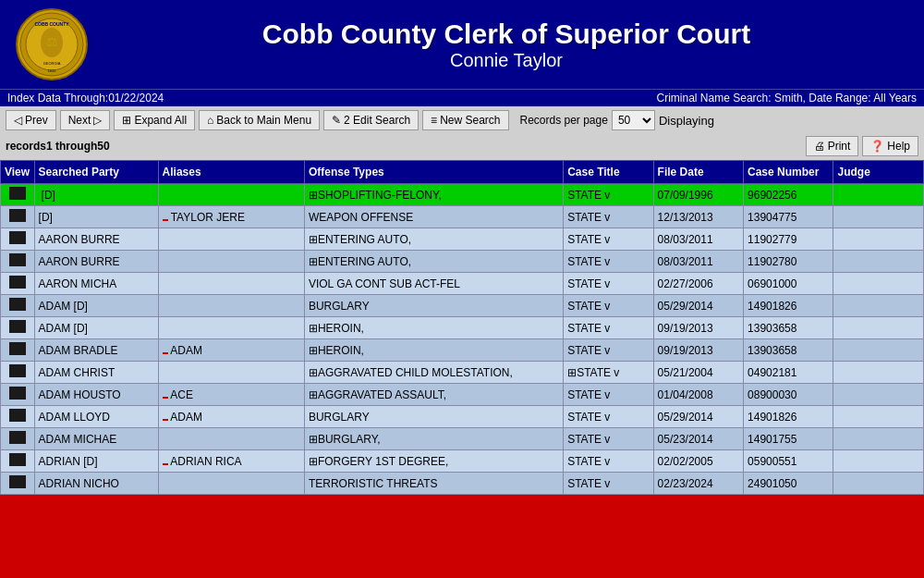  What do you see at coordinates (506, 61) in the screenshot?
I see `clerk-name: Connie Taylor` at bounding box center [506, 61].